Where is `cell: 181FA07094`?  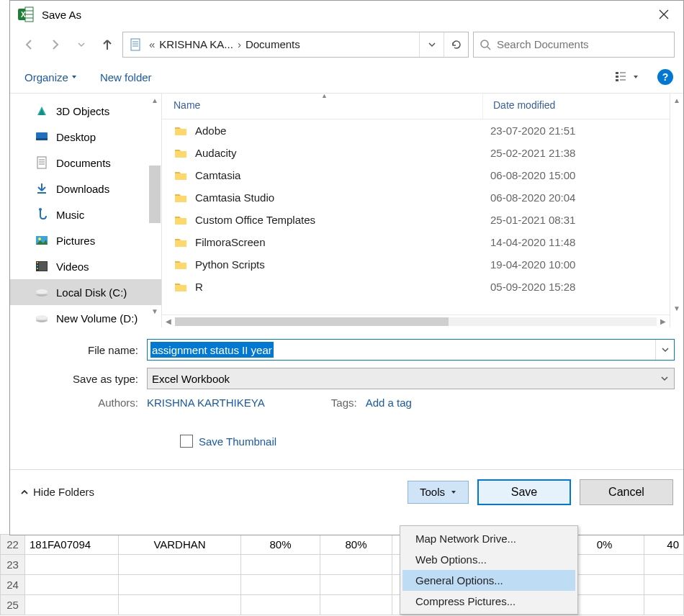 cell: 181FA07094 is located at coordinates (72, 545).